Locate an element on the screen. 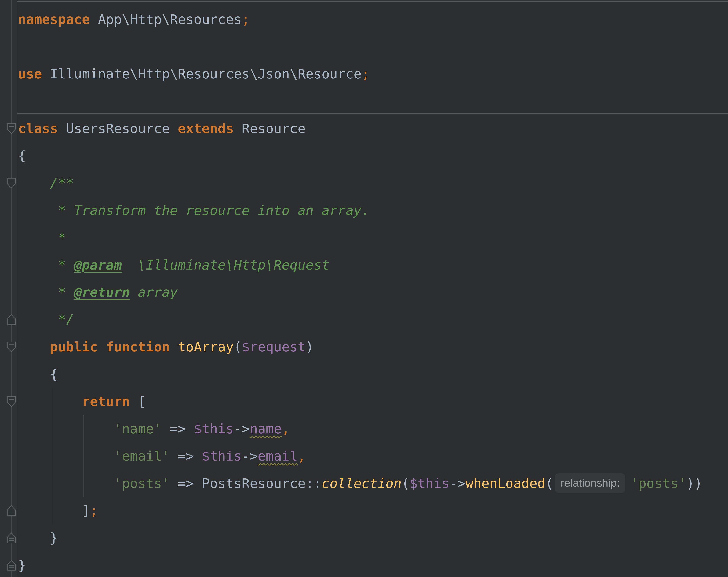  code-token: @return is located at coordinates (102, 292).